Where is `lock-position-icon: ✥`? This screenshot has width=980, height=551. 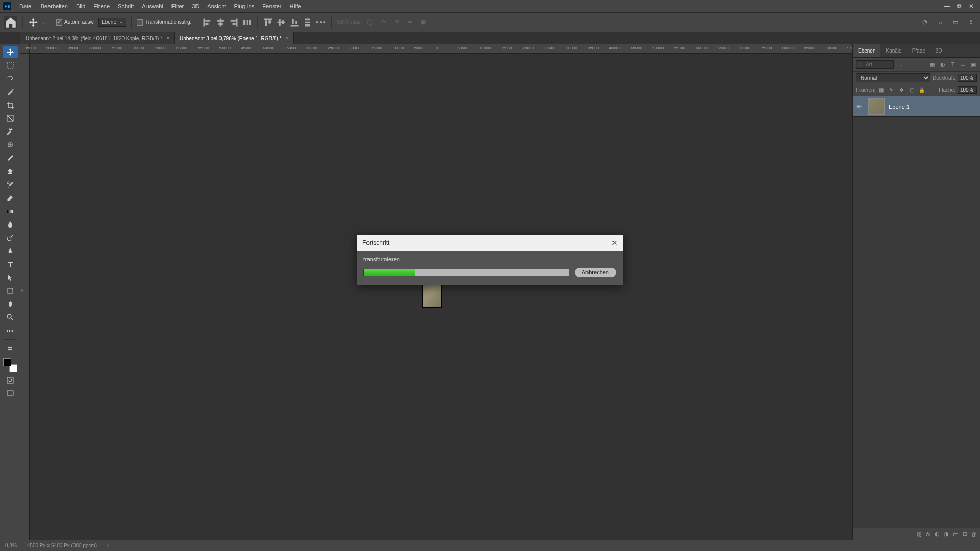 lock-position-icon: ✥ is located at coordinates (901, 90).